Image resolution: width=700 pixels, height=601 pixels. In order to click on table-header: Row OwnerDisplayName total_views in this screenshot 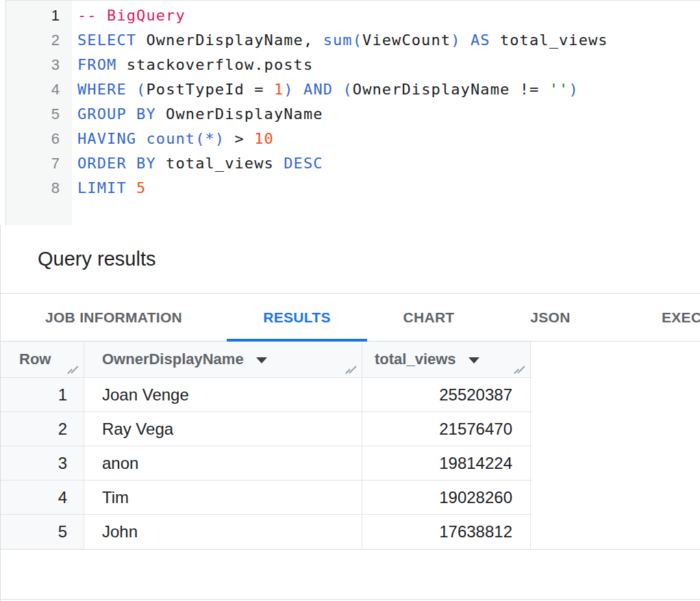, I will do `click(266, 360)`.